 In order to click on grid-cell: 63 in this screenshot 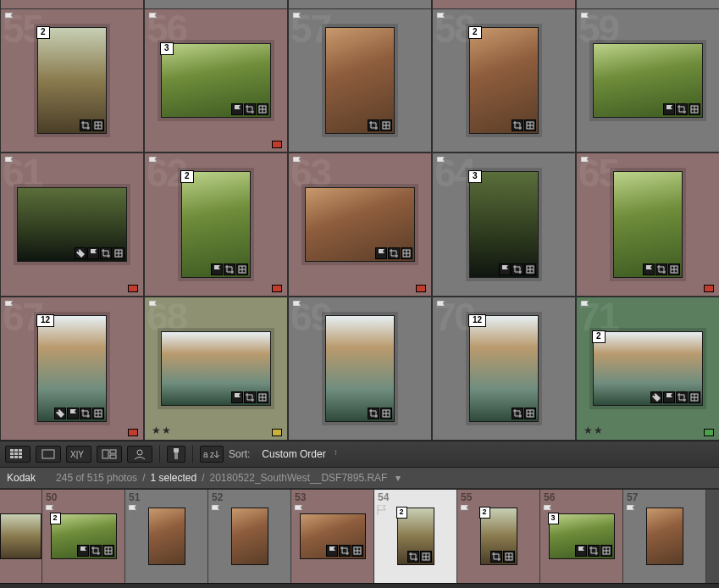, I will do `click(360, 225)`.